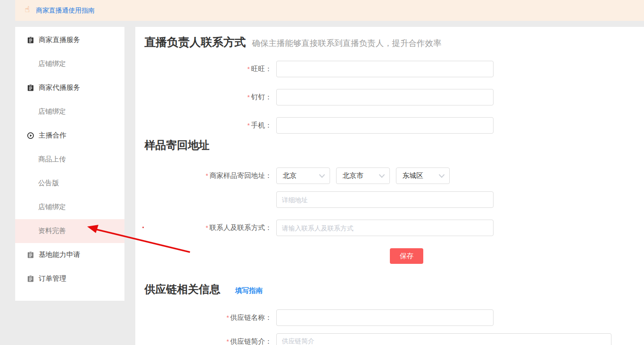 This screenshot has height=345, width=644. What do you see at coordinates (385, 200) in the screenshot?
I see `detail-address-input` at bounding box center [385, 200].